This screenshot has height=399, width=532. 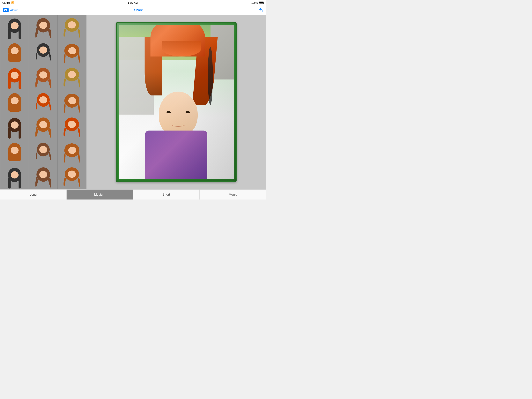 I want to click on hair-item-9: 9, so click(x=72, y=79).